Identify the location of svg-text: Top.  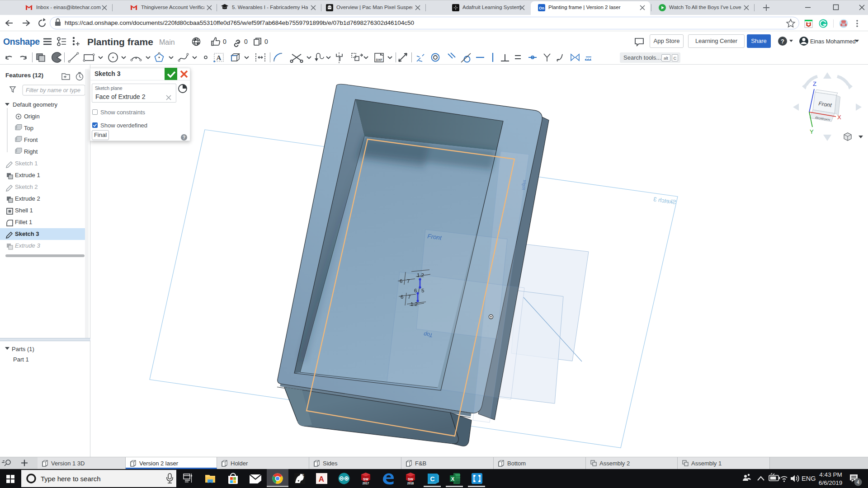
(428, 335).